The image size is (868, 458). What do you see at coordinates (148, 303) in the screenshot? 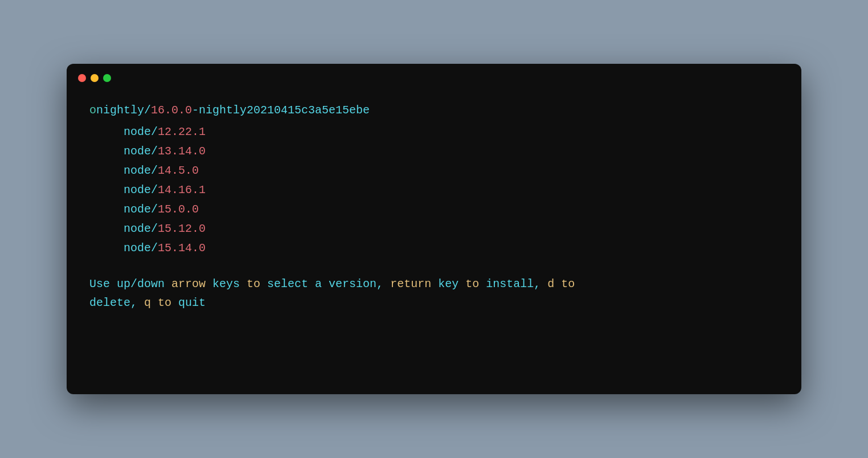
I see `help-keyword-q: q` at bounding box center [148, 303].